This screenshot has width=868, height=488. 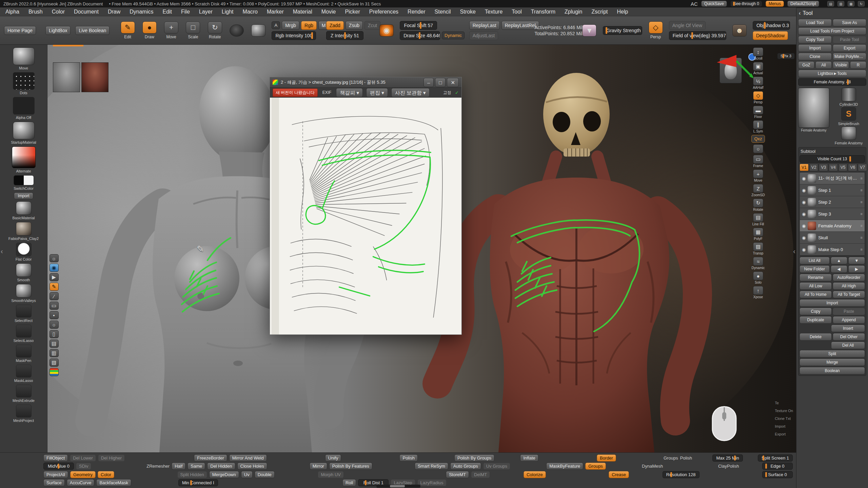 I want to click on brush-menu: Brush, so click(x=36, y=12).